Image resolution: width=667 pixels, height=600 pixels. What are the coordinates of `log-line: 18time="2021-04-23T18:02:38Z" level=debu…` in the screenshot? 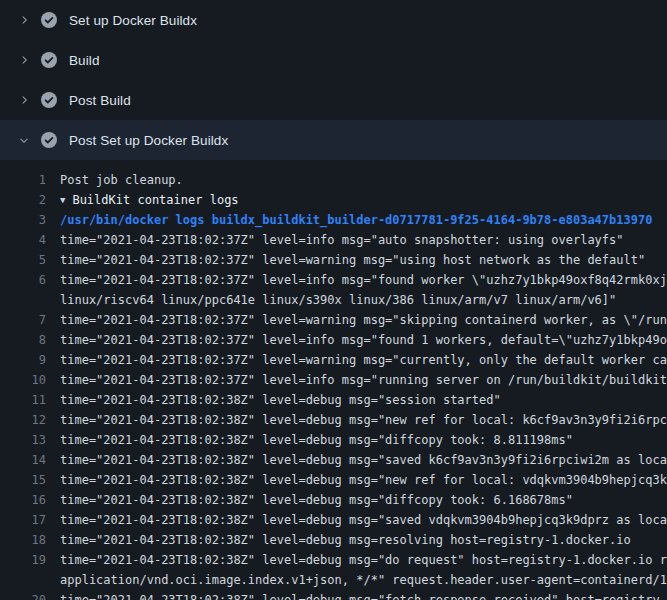 It's located at (334, 540).